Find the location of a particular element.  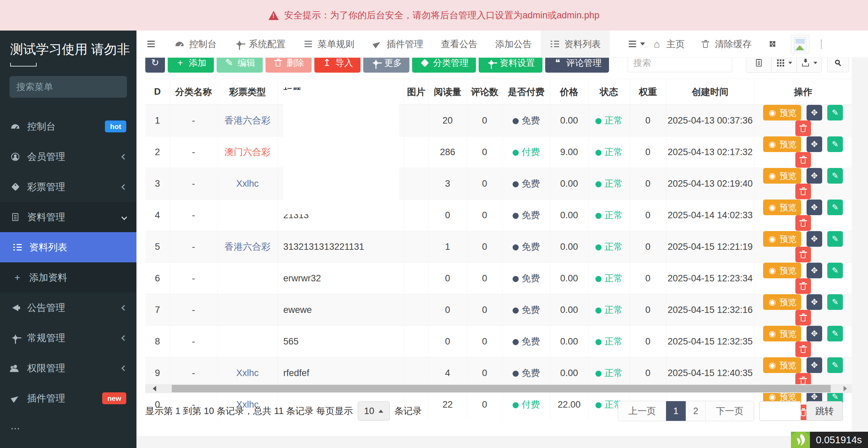

table-row: 8 - 565 0 0 免费 0.00 正常 0 2025-04-15 12:3… is located at coordinates (498, 341).